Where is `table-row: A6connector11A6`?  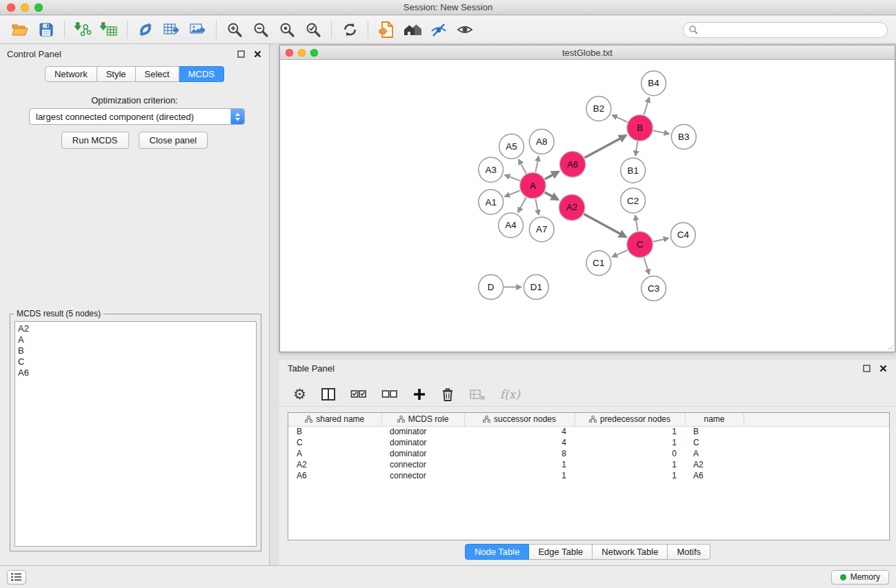 table-row: A6connector11A6 is located at coordinates (589, 476).